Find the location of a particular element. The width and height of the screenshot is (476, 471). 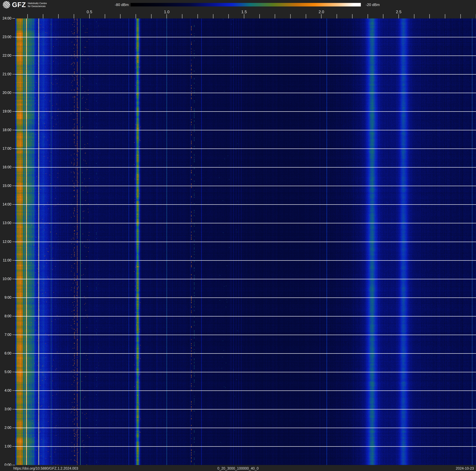

y-hour-label: 12:00 is located at coordinates (6, 242).